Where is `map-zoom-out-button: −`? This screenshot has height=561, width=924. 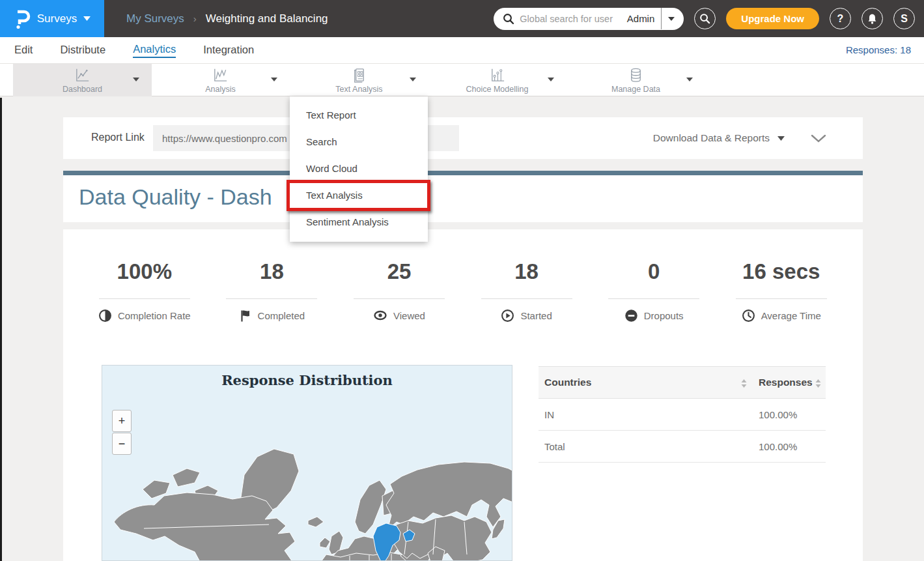 map-zoom-out-button: − is located at coordinates (122, 444).